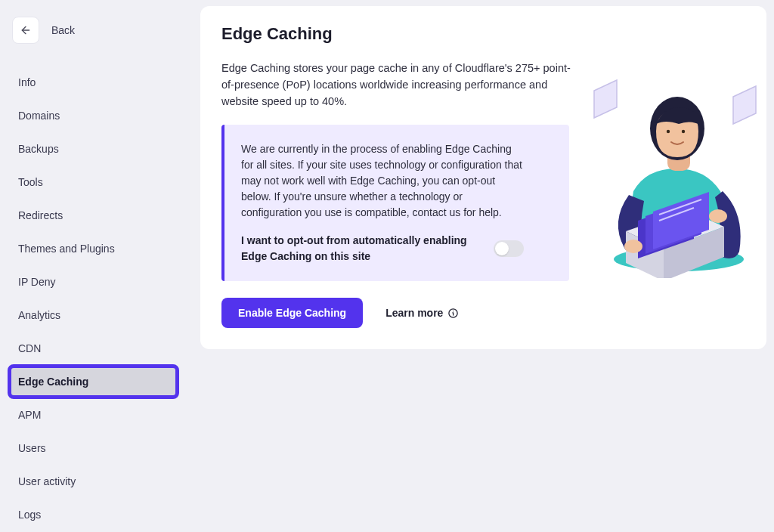  What do you see at coordinates (94, 415) in the screenshot?
I see `sidebar-item-apm: APM` at bounding box center [94, 415].